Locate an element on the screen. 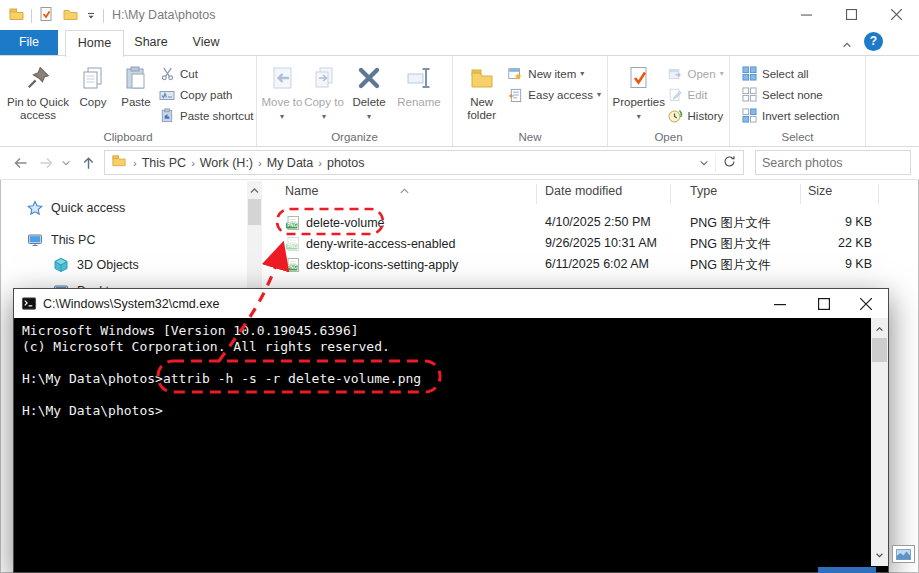 The height and width of the screenshot is (573, 919). copy-to-button: Copy to ▾ is located at coordinates (324, 90).